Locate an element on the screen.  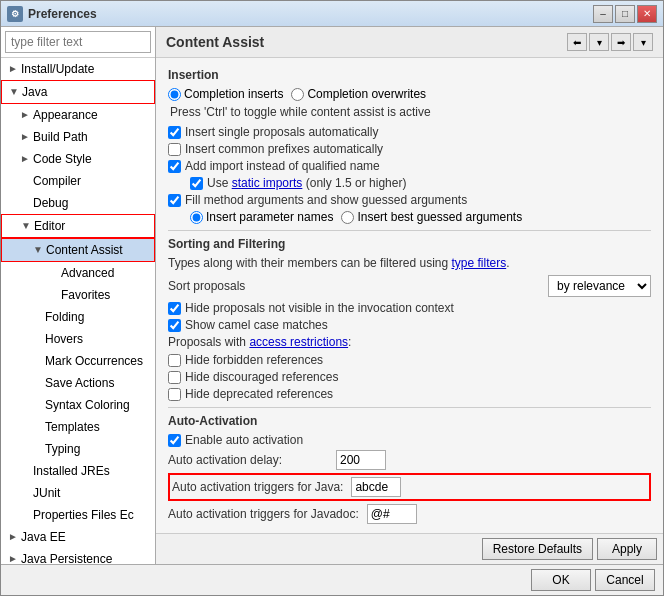
sort-proposals-label: Sort proposals is located at coordinates (206, 286).